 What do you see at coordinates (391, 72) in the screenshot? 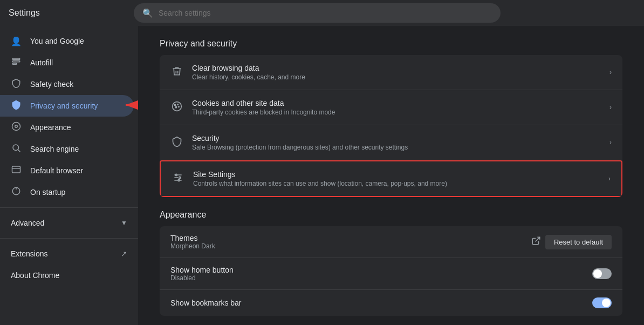
I see `clear-browsing-item: Clear browsing data Clear history, cooki…` at bounding box center [391, 72].